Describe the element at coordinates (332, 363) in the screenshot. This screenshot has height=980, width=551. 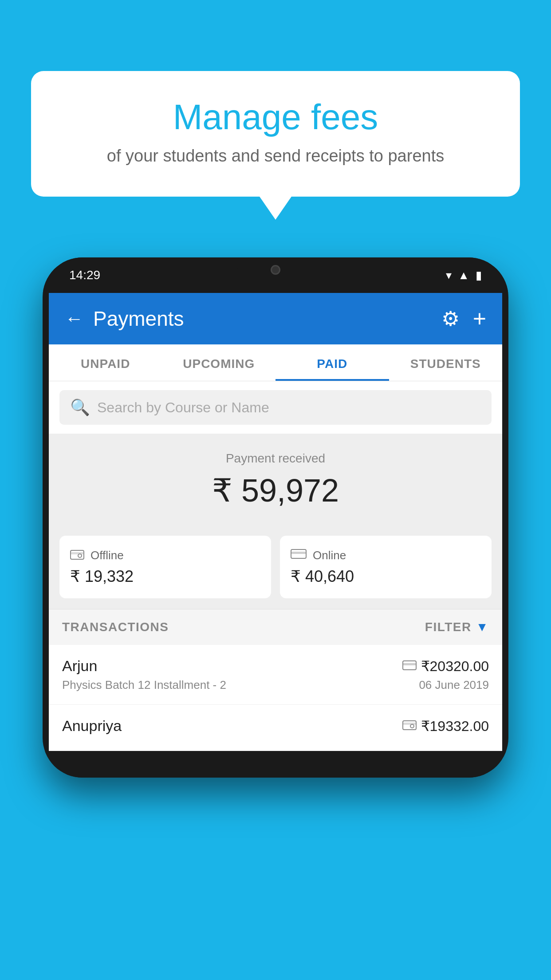
I see `tab-paid: PAID` at that location.